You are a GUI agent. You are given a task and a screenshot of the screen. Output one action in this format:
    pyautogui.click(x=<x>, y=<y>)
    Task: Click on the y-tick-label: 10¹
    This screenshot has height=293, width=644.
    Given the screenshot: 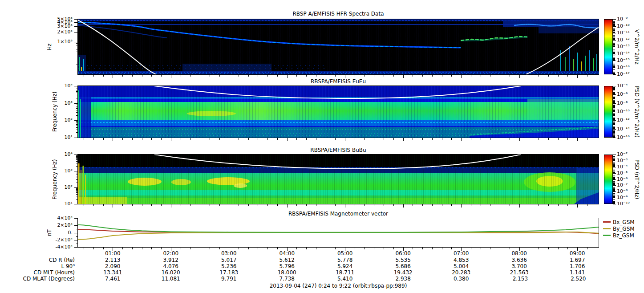 What is the action you would take?
    pyautogui.click(x=36, y=204)
    